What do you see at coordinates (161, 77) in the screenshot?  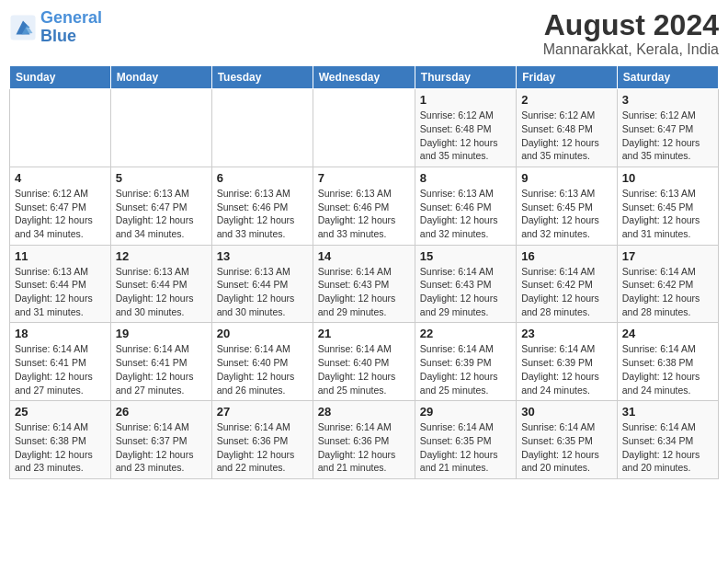 I see `weekday-header: Monday` at bounding box center [161, 77].